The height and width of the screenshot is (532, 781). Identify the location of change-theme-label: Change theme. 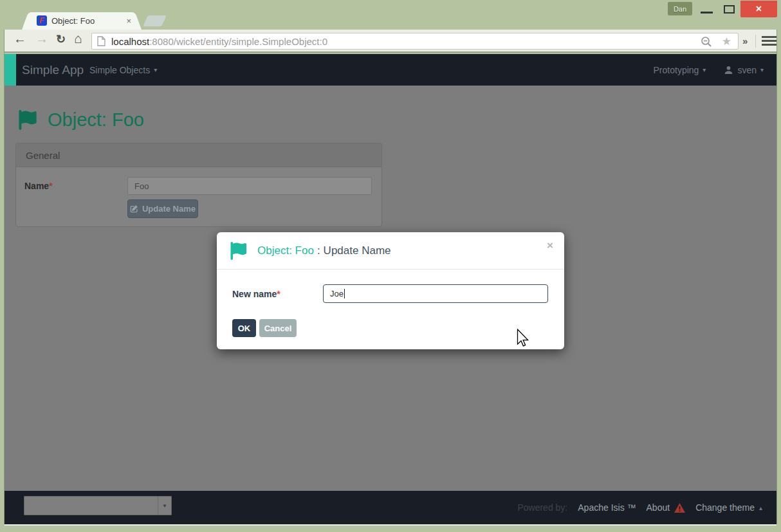
(725, 508).